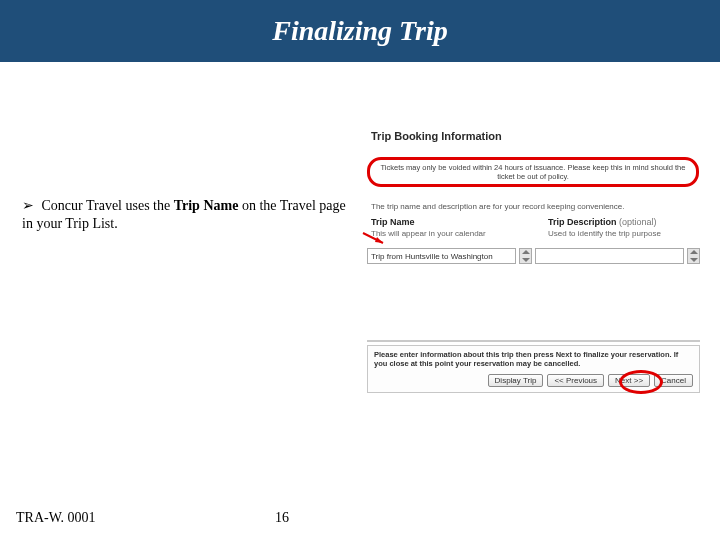 This screenshot has width=720, height=540. What do you see at coordinates (533, 172) in the screenshot?
I see `ticket-void-text: Tickets may only be voided within 24 hou…` at bounding box center [533, 172].